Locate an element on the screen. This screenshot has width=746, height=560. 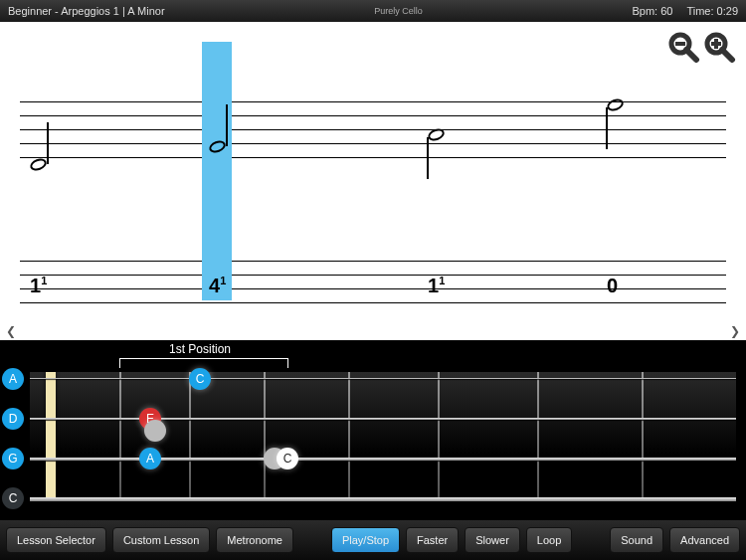
open-string-label: A is located at coordinates (13, 379).